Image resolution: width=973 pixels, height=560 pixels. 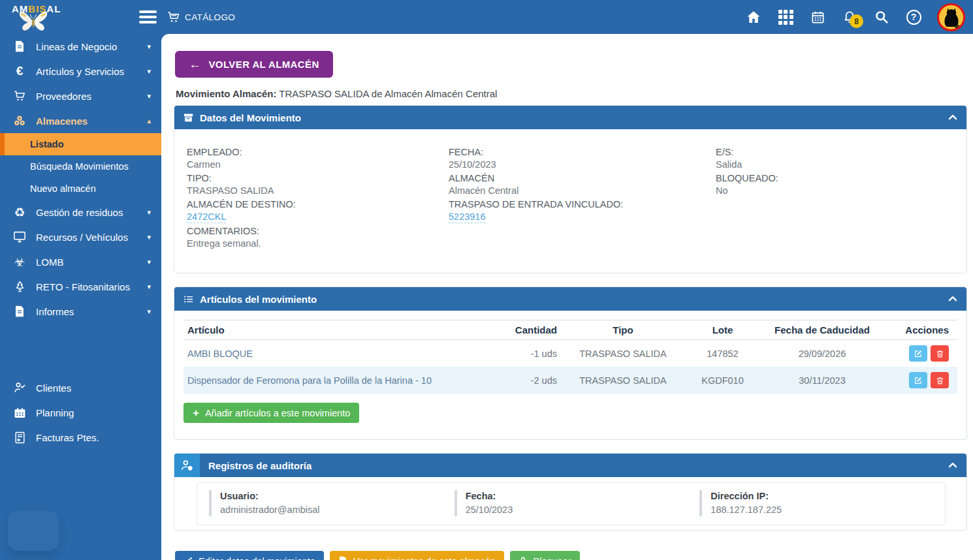 What do you see at coordinates (571, 330) in the screenshot?
I see `table-header-row: Artículo Cantidad Tipo Lote Fecha de Cad…` at bounding box center [571, 330].